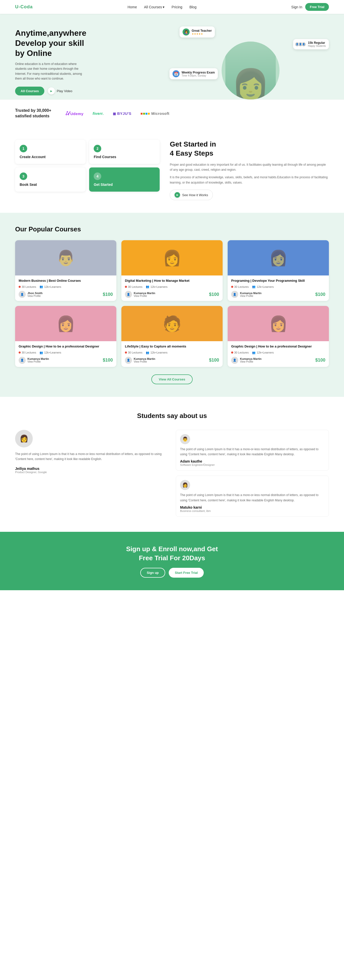 This screenshot has height=980, width=344. Describe the element at coordinates (164, 7) in the screenshot. I see `chevron-down-icon: ▾` at that location.